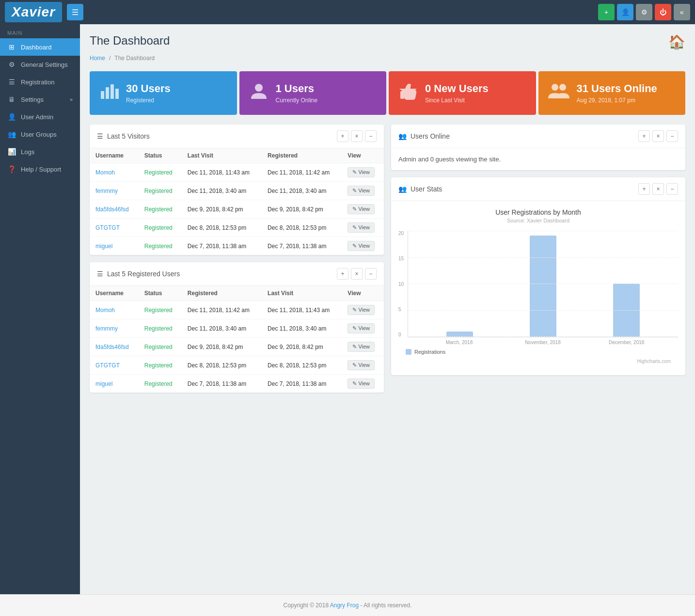 The width and height of the screenshot is (695, 616). I want to click on col-registered2: Registered, so click(222, 294).